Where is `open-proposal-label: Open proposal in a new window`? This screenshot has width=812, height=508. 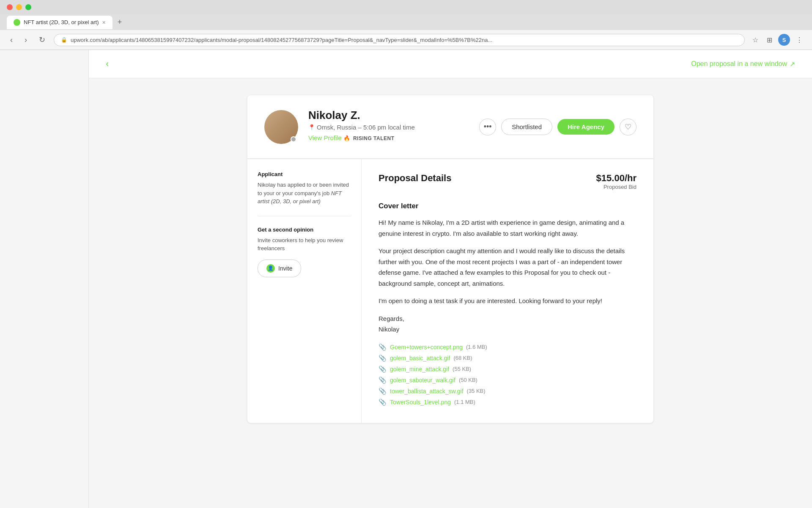
open-proposal-label: Open proposal in a new window is located at coordinates (739, 64).